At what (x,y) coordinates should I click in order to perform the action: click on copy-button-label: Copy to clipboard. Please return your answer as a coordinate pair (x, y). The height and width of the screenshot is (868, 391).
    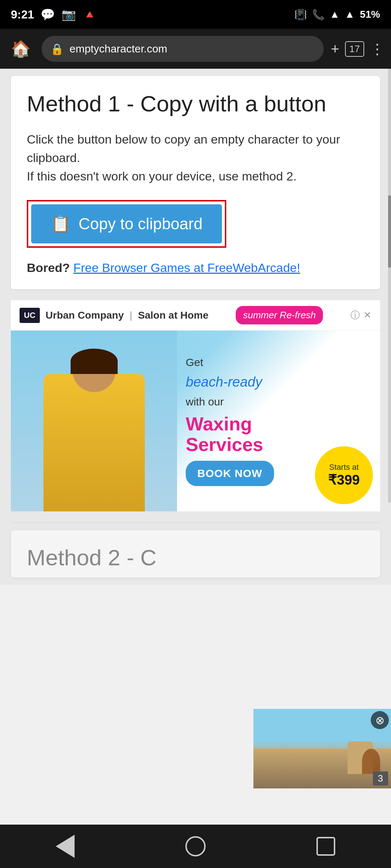
    Looking at the image, I should click on (140, 224).